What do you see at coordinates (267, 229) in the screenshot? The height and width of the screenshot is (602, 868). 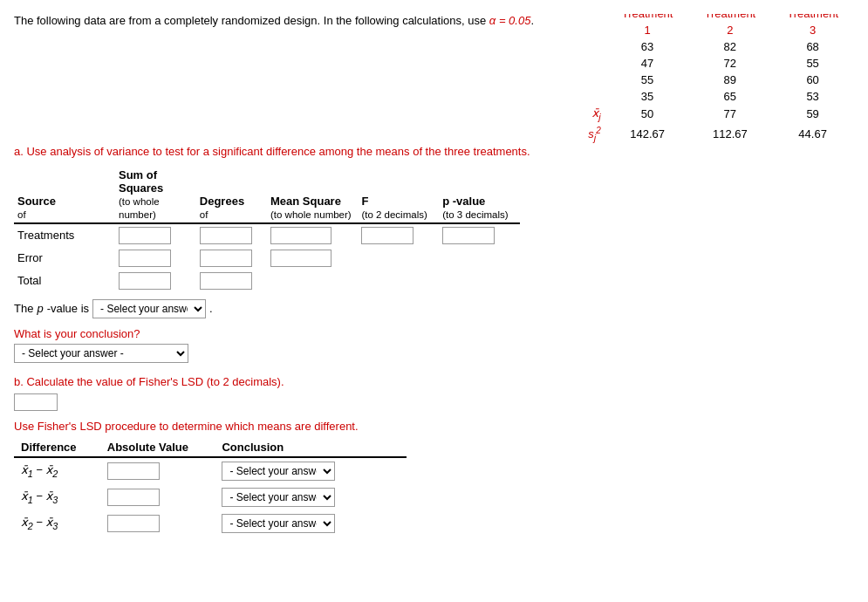 I see `anova-table: Source of Sum of Squares (to whole numbe…` at bounding box center [267, 229].